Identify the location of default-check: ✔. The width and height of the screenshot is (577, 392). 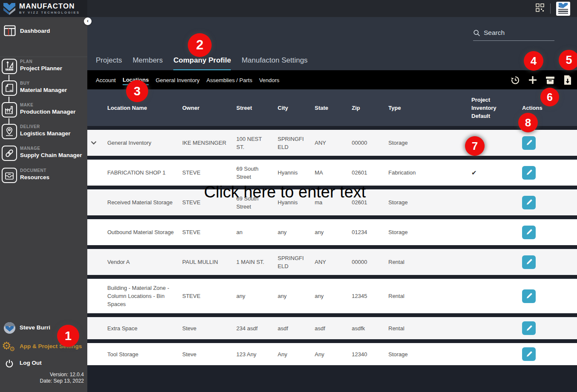
(474, 173).